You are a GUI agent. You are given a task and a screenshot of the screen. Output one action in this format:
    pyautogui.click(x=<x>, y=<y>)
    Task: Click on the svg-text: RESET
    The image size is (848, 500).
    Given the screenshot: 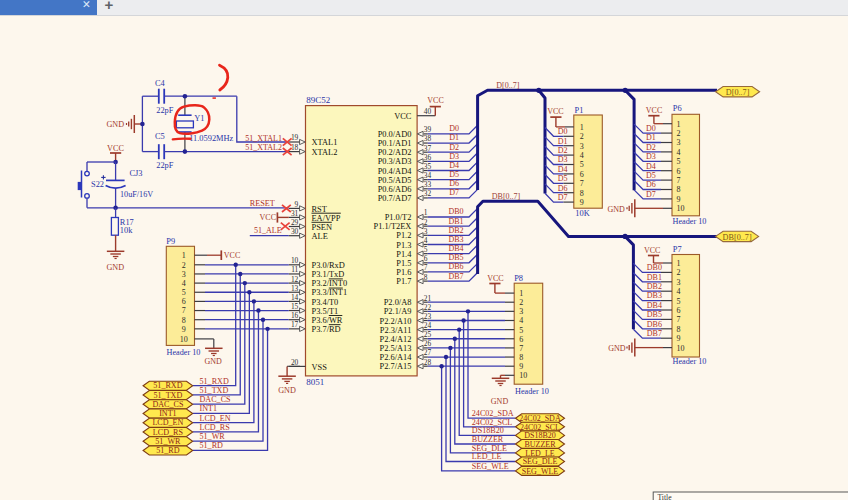 What is the action you would take?
    pyautogui.click(x=262, y=204)
    